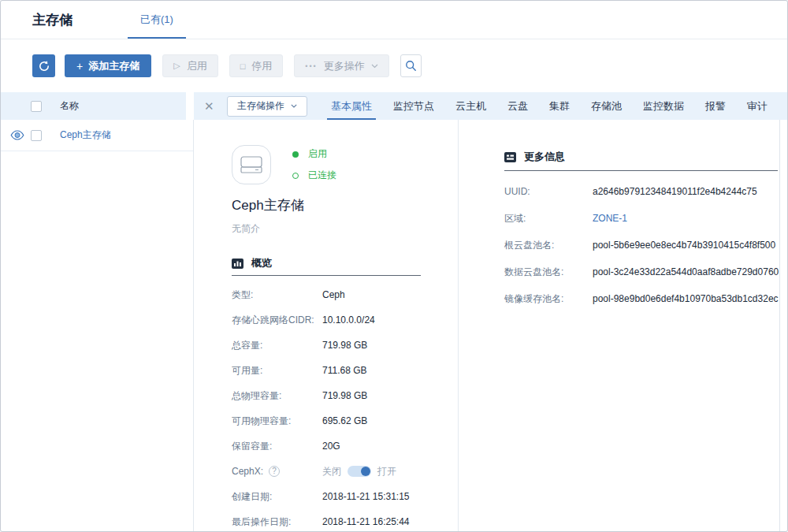 The image size is (788, 532). Describe the element at coordinates (518, 106) in the screenshot. I see `tab-volumes: 云盘` at that location.